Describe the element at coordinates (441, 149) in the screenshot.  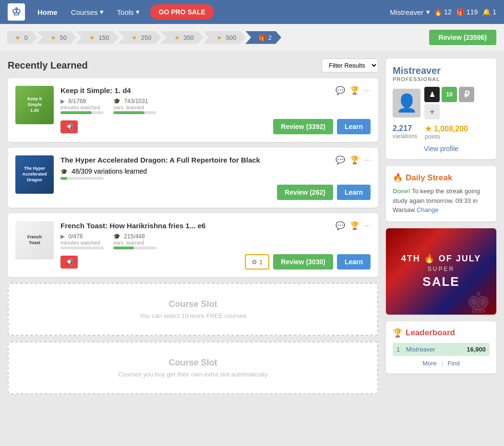
I see `view-profile-link: View profile` at that location.